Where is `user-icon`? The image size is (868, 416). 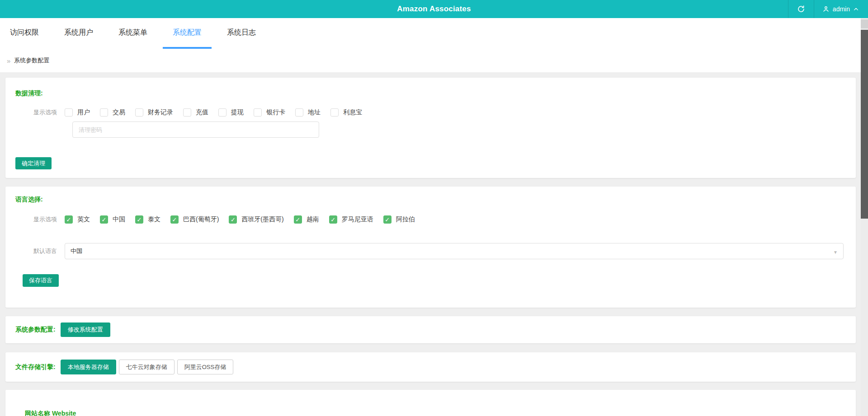 user-icon is located at coordinates (826, 9).